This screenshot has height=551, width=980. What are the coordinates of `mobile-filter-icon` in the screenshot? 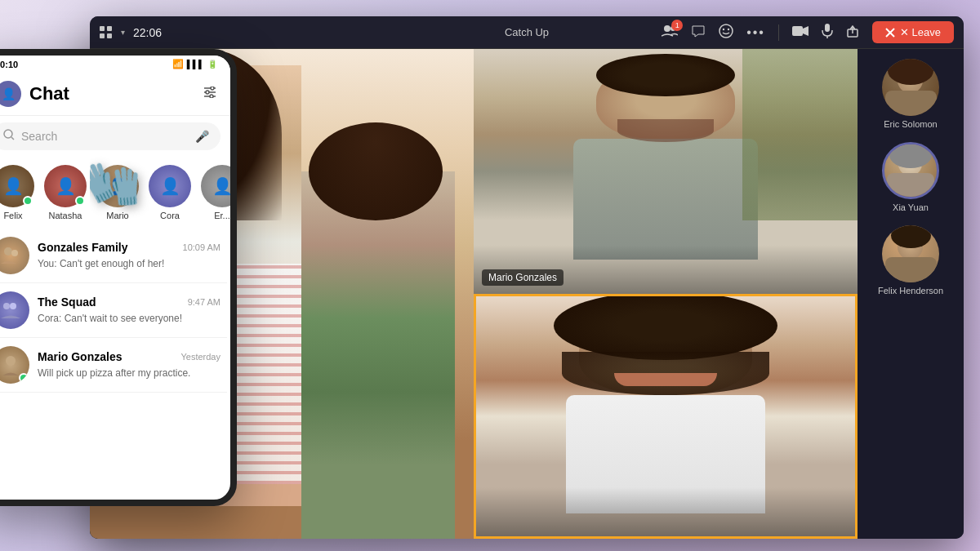 It's located at (210, 94).